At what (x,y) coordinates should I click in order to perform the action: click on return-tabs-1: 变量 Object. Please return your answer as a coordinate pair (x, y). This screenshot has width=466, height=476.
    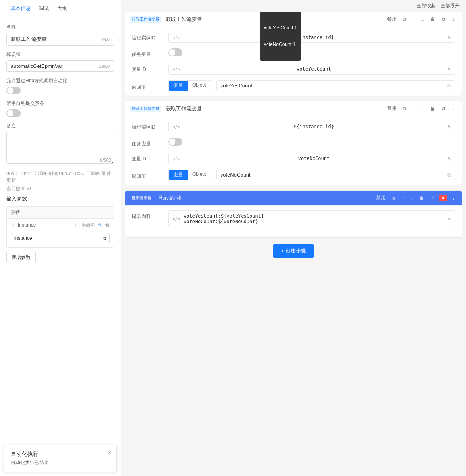
    Looking at the image, I should click on (190, 86).